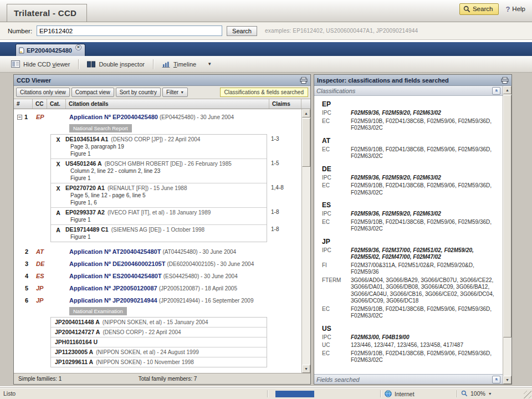  What do you see at coordinates (27, 117) in the screenshot?
I see `family-number: − 1` at bounding box center [27, 117].